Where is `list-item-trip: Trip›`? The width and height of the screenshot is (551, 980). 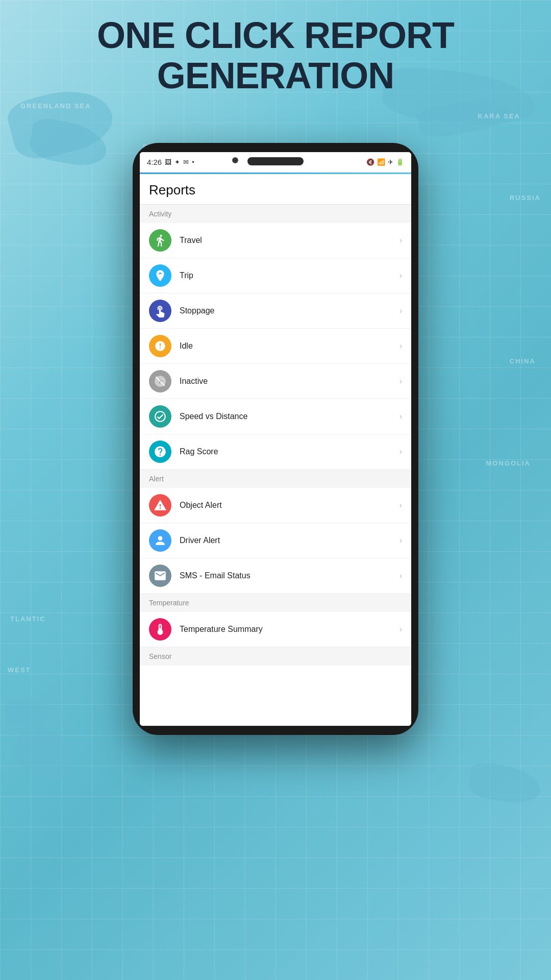
list-item-trip: Trip› is located at coordinates (276, 276).